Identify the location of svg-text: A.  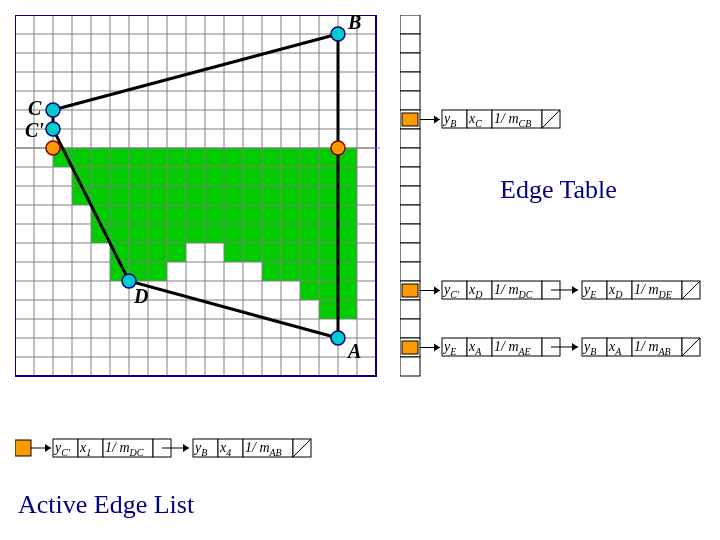
(354, 351).